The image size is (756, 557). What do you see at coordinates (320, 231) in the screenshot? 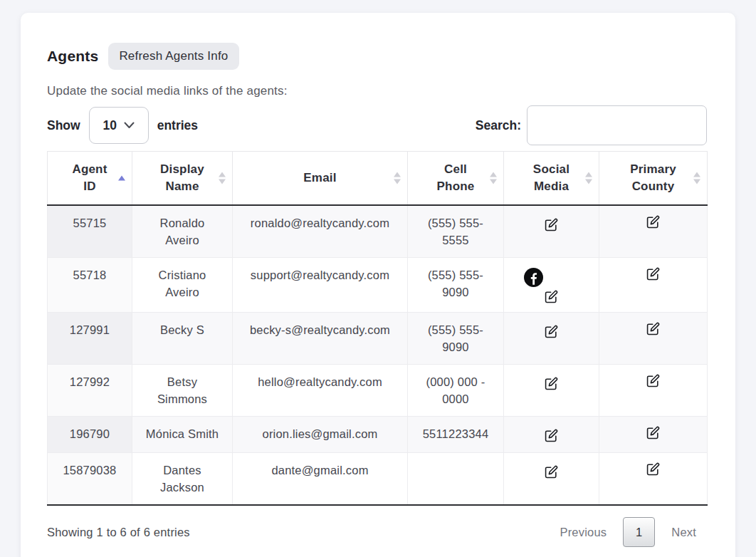
I see `email-cell: ronaldo@realtycandy.com` at bounding box center [320, 231].